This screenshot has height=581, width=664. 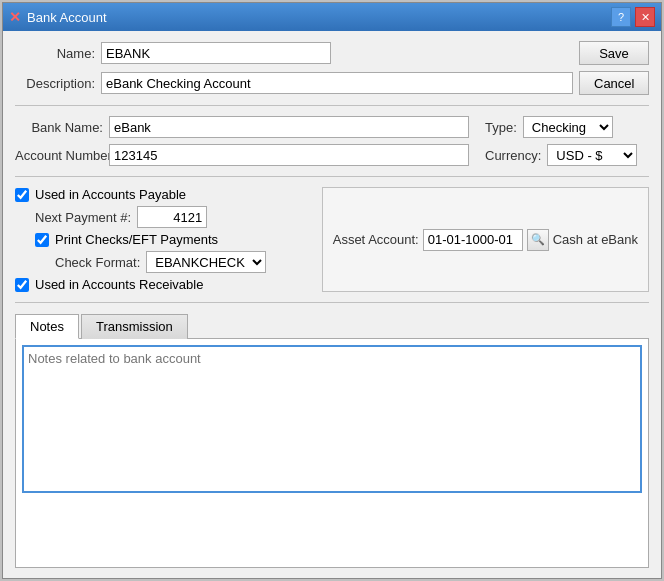 I want to click on bank-name-row: Bank Name: Type: Checking Savings, so click(x=332, y=127).